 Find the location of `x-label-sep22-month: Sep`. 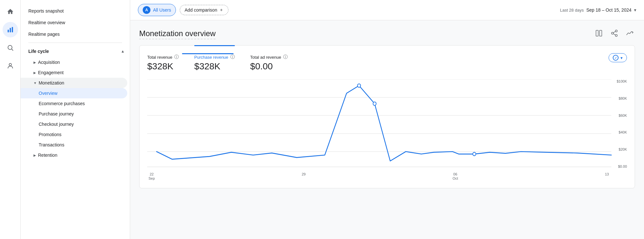

x-label-sep22-month: Sep is located at coordinates (152, 178).